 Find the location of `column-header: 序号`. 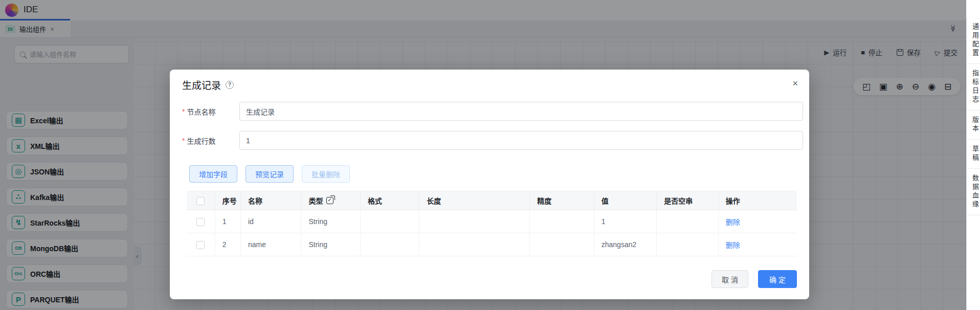

column-header: 序号 is located at coordinates (228, 201).